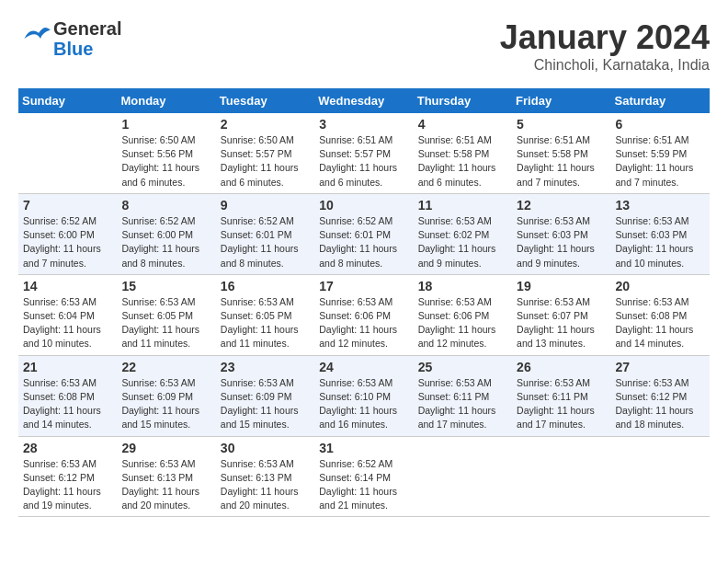 This screenshot has width=728, height=563. I want to click on calendar-cell: 18Sunrise: 6:53 AM Sunset: 6:06 PM Dayli…, so click(463, 315).